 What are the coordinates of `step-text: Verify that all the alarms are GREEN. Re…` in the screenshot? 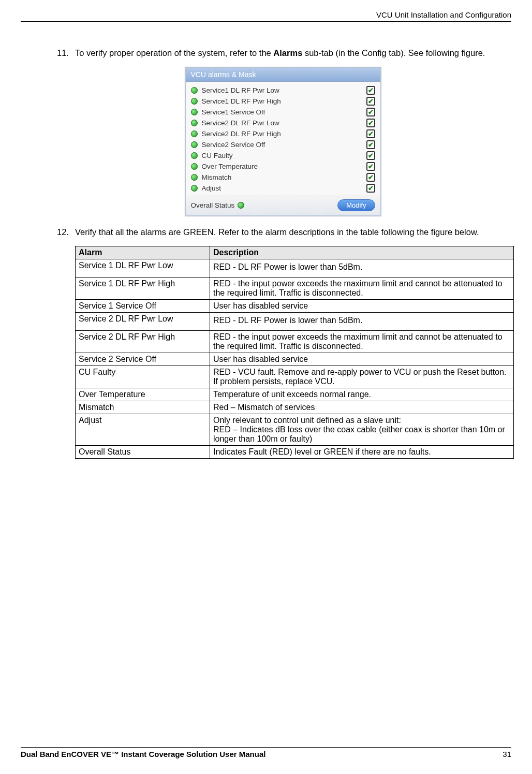 It's located at (292, 232).